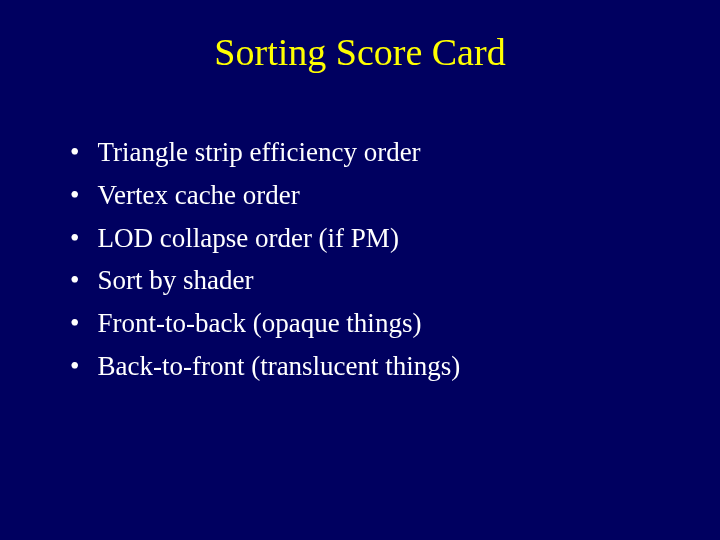 This screenshot has height=540, width=720. Describe the element at coordinates (384, 281) in the screenshot. I see `bullet-text: Sort by shader` at that location.